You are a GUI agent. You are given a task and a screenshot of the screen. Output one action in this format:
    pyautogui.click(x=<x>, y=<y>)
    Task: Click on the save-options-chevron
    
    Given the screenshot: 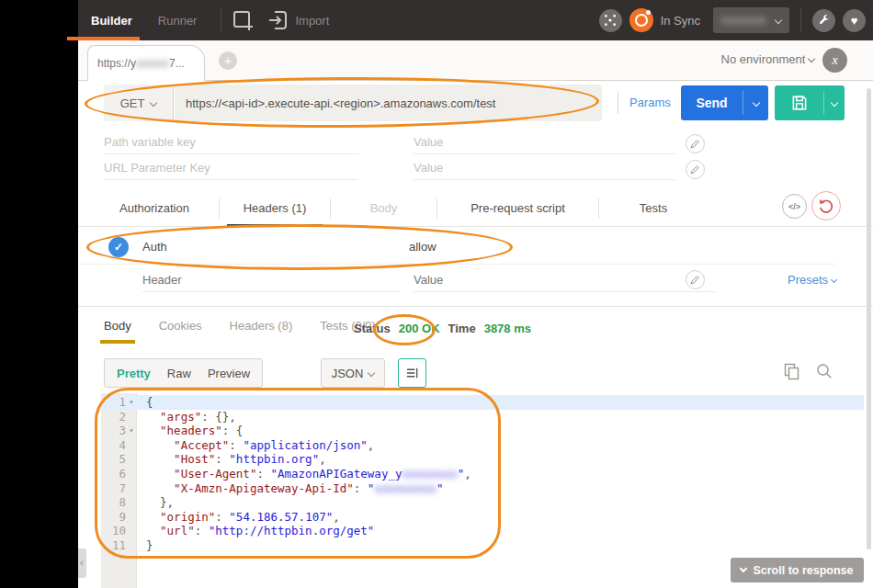 What is the action you would take?
    pyautogui.click(x=834, y=103)
    